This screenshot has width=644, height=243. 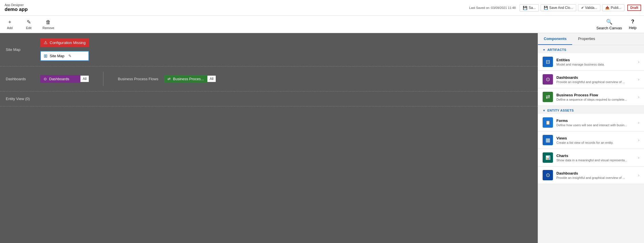 What do you see at coordinates (561, 8) in the screenshot?
I see `save-and-close-label: Save And Clo...` at bounding box center [561, 8].